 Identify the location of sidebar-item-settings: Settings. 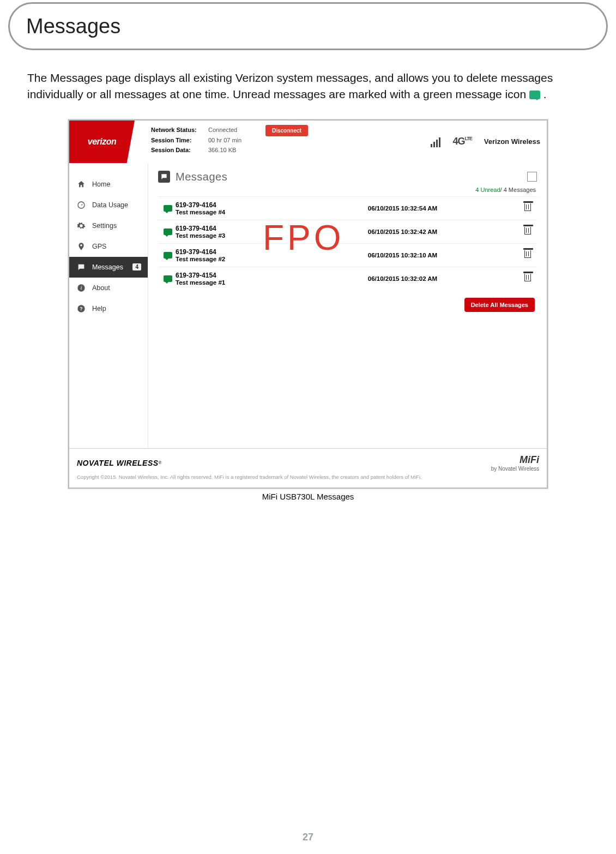
(108, 226).